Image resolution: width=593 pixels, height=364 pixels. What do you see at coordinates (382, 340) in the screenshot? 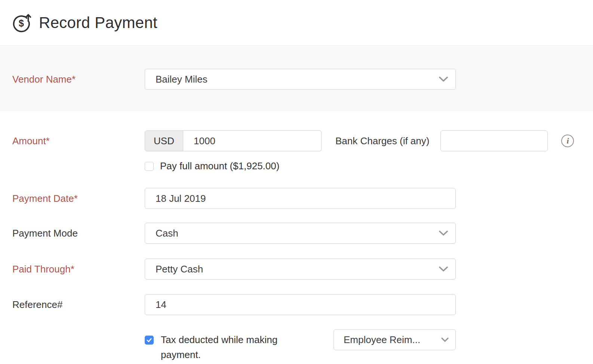
I see `tax-type-value: Employee Reim...` at bounding box center [382, 340].